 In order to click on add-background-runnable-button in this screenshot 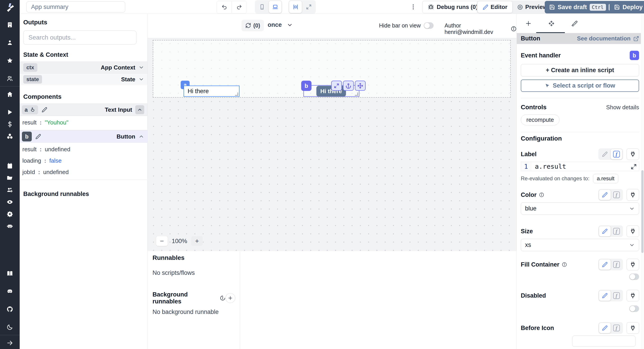, I will do `click(230, 298)`.